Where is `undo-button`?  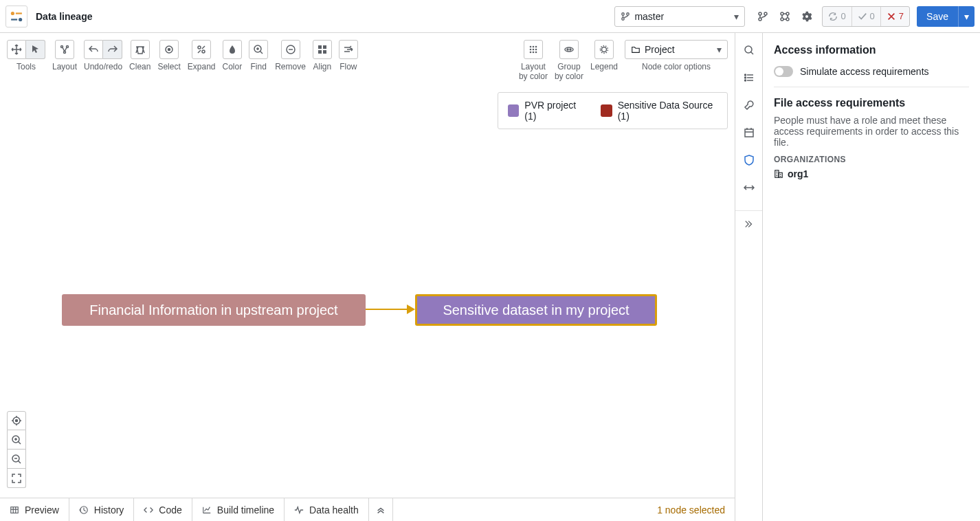 undo-button is located at coordinates (93, 49).